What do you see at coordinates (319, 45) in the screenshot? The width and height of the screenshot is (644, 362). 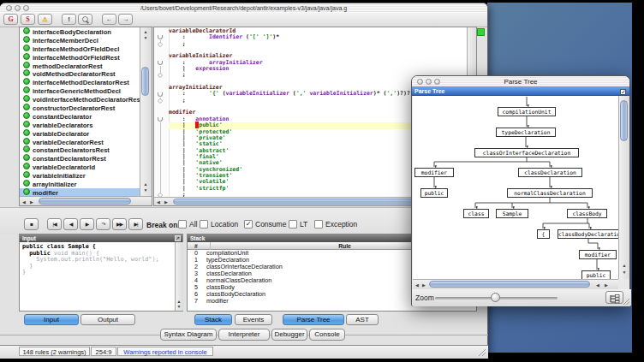 I see `editor-line: ;` at bounding box center [319, 45].